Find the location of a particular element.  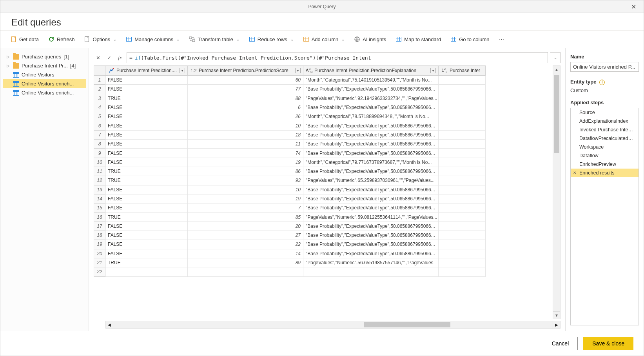

add-column-button: Add column ⌄ is located at coordinates (324, 39).